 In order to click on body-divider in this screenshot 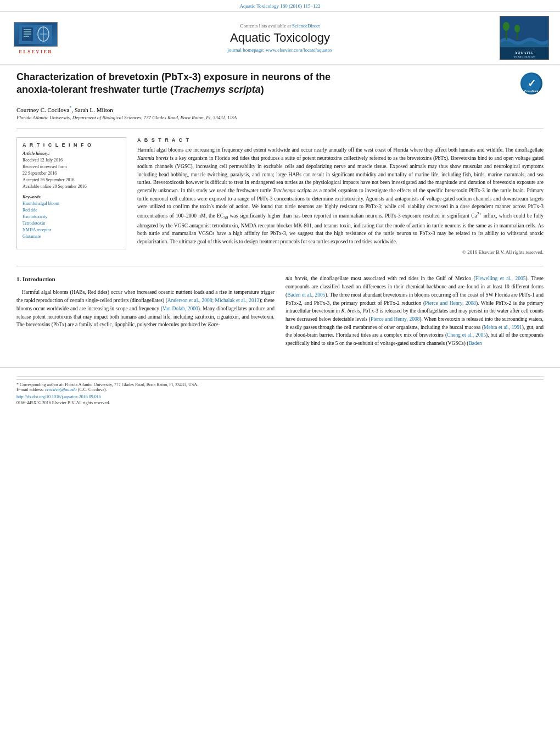, I will do `click(280, 266)`.